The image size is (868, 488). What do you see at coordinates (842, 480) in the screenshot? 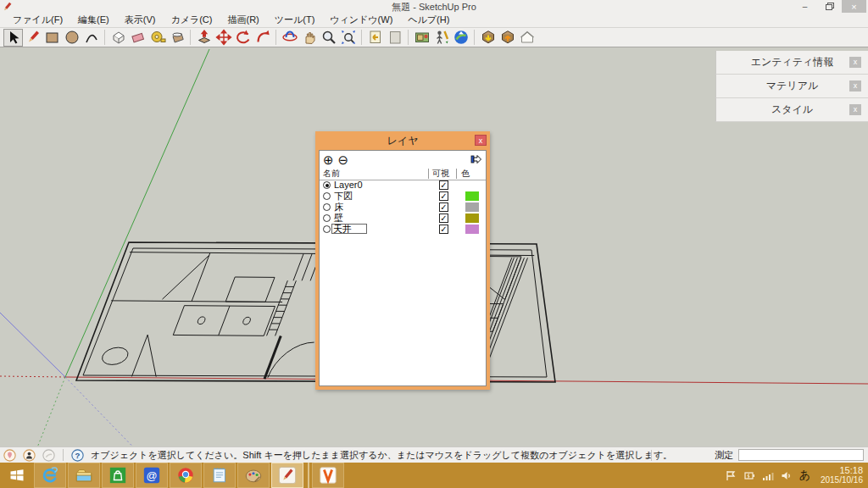
I see `clock-date: 2015/10/16` at bounding box center [842, 480].